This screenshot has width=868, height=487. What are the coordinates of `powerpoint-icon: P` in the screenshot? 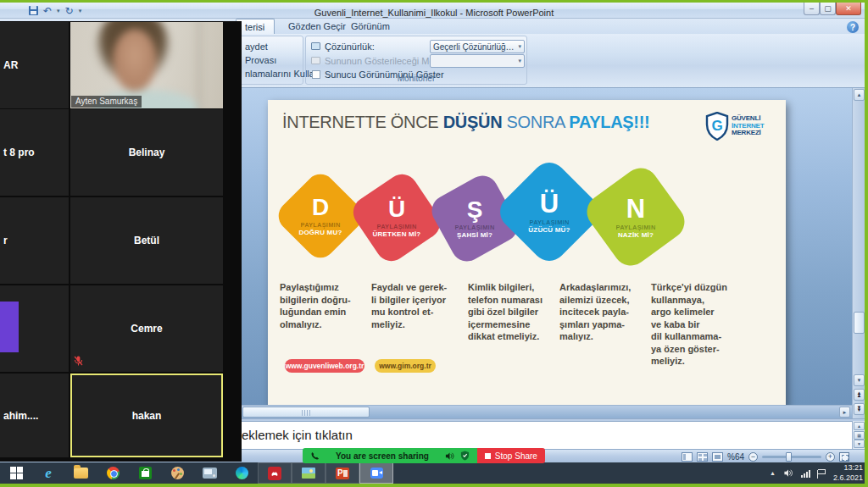 It's located at (342, 473).